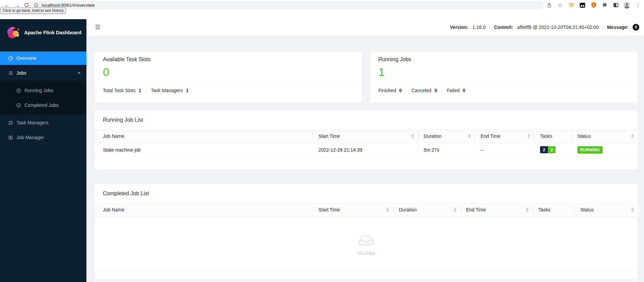  I want to click on build-blocks-icon, so click(11, 138).